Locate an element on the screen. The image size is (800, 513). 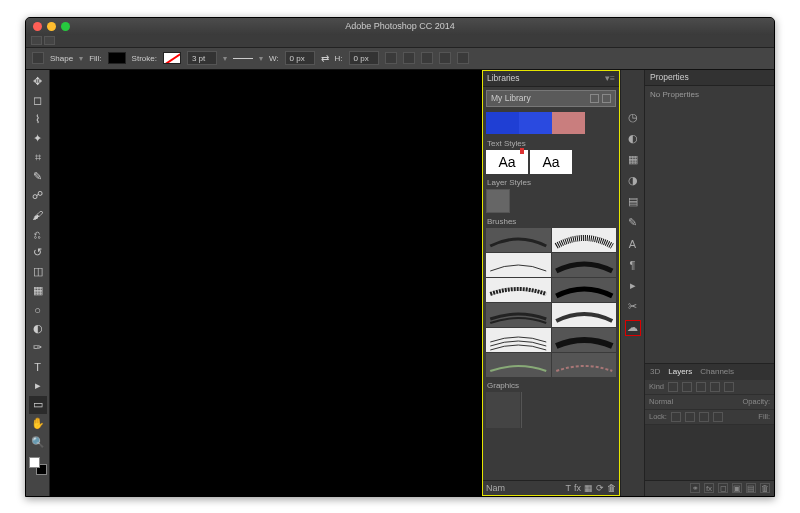
layers-list is located at coordinates (710, 452).